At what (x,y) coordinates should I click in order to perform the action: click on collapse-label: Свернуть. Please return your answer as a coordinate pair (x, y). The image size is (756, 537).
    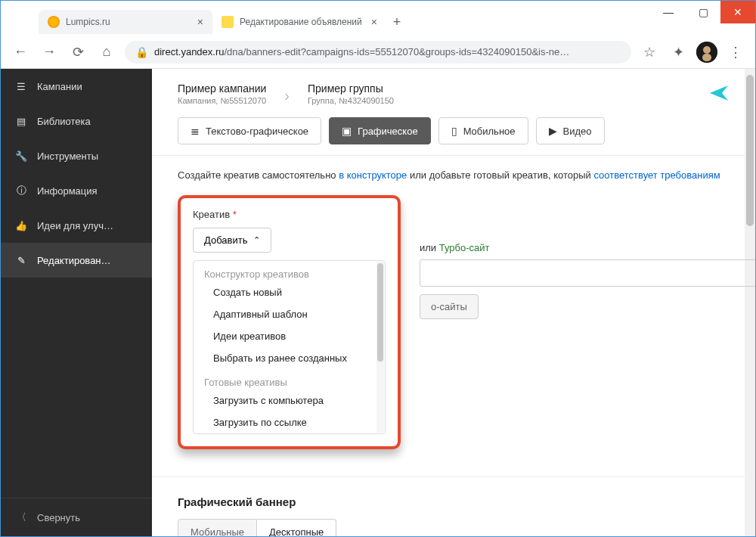
    Looking at the image, I should click on (59, 517).